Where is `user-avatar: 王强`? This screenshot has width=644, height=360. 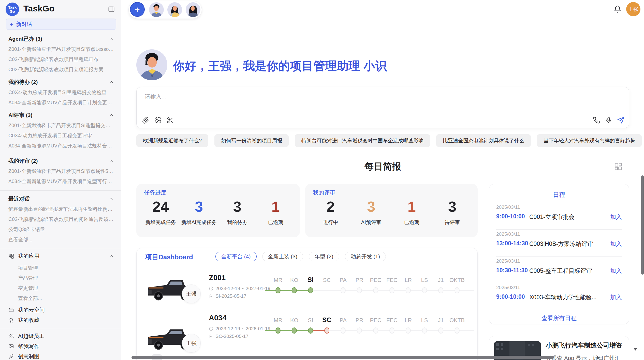
user-avatar: 王强 is located at coordinates (633, 9).